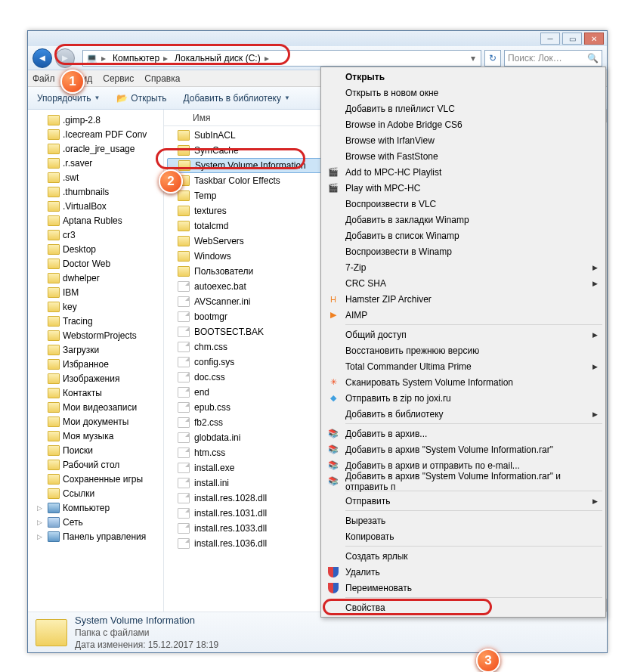 The height and width of the screenshot is (672, 628). Describe the element at coordinates (463, 299) in the screenshot. I see `context-menu-item: HHamster ZIP Archiver` at that location.